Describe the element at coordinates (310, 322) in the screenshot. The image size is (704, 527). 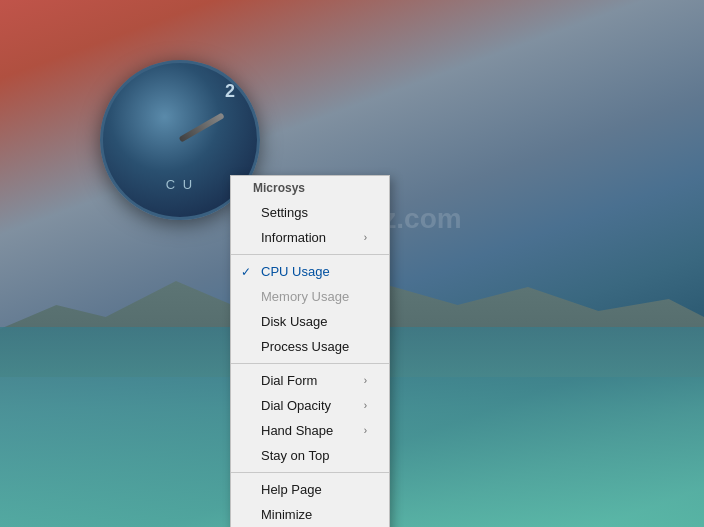
I see `menu-item-disk-usage: Disk Usage` at that location.